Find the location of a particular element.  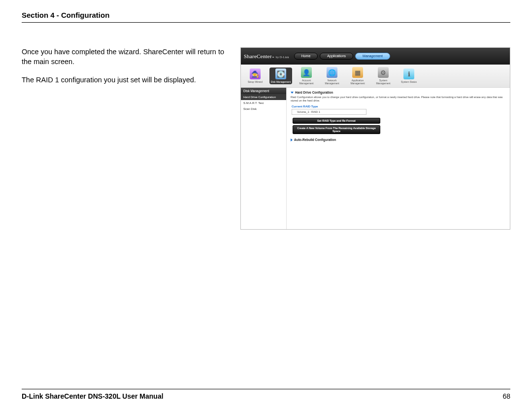

app-icon: ▦ is located at coordinates (358, 72).